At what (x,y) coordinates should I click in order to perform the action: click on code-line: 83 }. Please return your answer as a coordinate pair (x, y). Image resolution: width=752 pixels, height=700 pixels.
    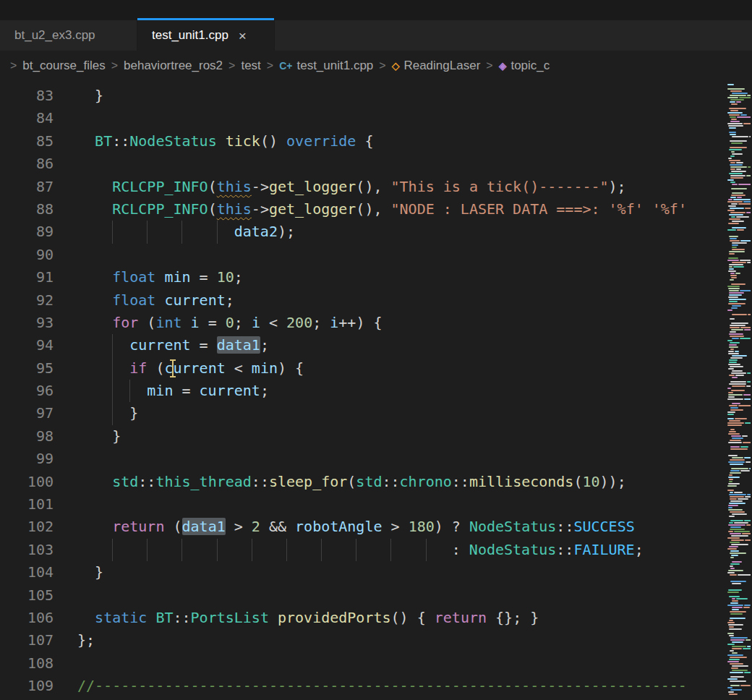
    Looking at the image, I should click on (376, 95).